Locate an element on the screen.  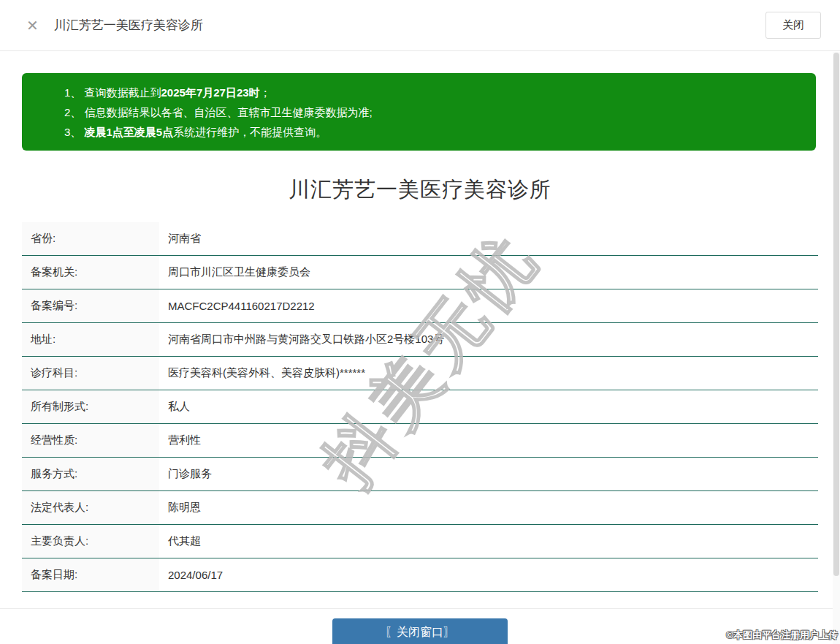
table-row-treatment-subjects: 诊疗科目: 医疗美容科(美容外科、美容皮肤科)****** is located at coordinates (420, 374).